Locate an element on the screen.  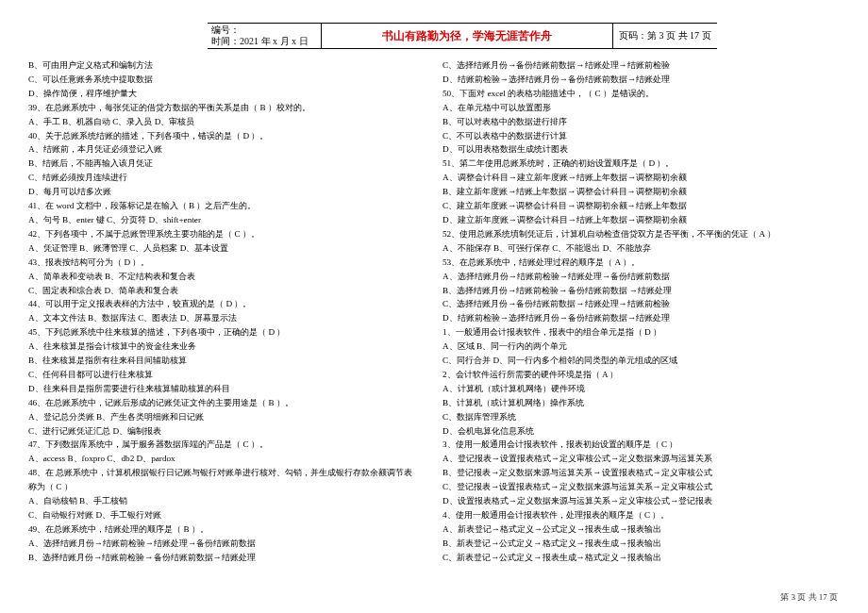
text-line: D、操作简便，程序维护量大 is located at coordinates (226, 94).